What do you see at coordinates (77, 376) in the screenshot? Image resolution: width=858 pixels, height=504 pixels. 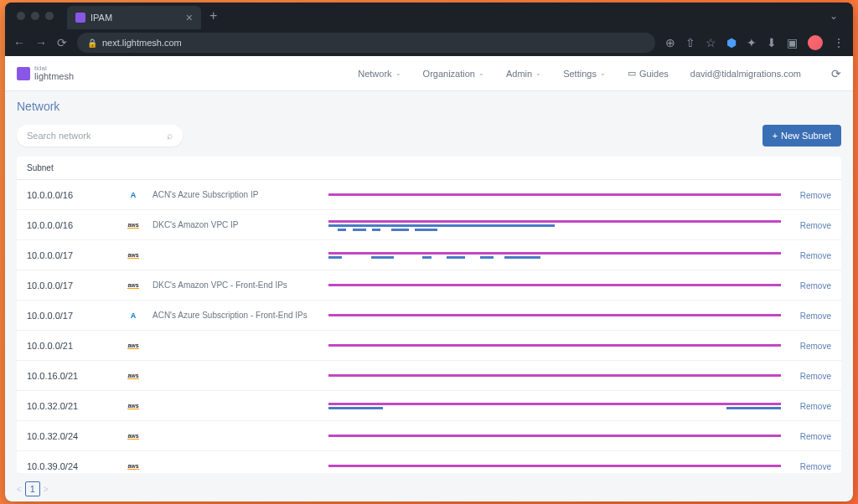 I see `subnet-cidr: 10.0.16.0/21` at bounding box center [77, 376].